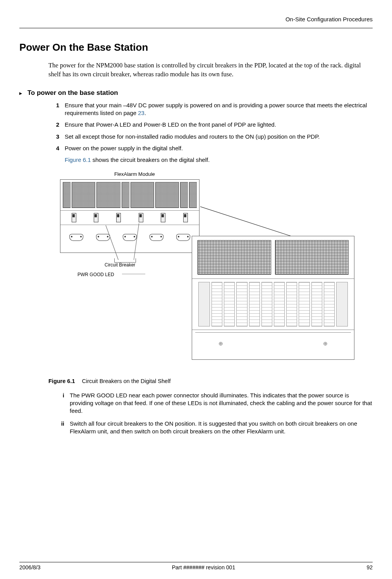 This screenshot has height=579, width=392. Describe the element at coordinates (126, 381) in the screenshot. I see `figure-caption-text: Circuit Breakers on the Digital Shelf` at that location.